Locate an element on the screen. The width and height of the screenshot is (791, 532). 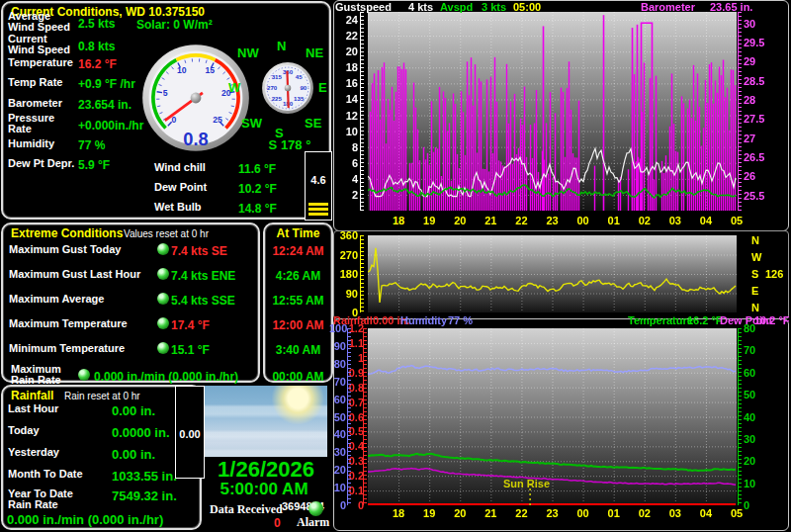
chart1-right-tick: 28.5 is located at coordinates (753, 81).